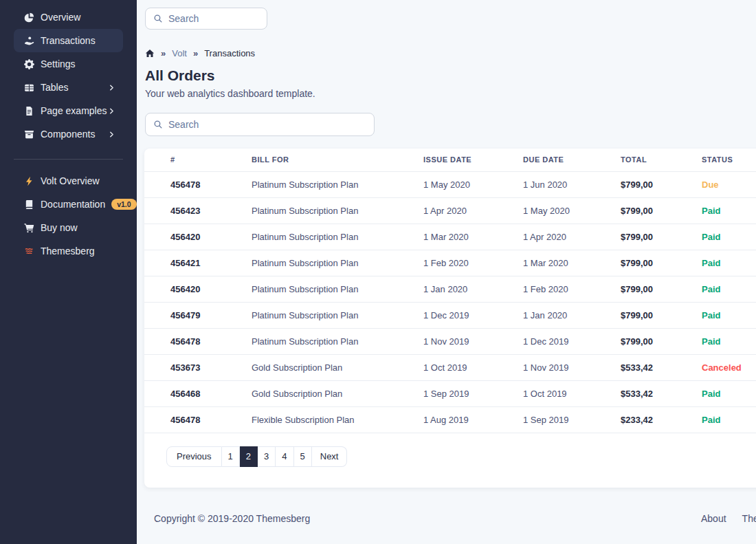  Describe the element at coordinates (69, 228) in the screenshot. I see `sidebar-item-buy-now: Buy now` at that location.